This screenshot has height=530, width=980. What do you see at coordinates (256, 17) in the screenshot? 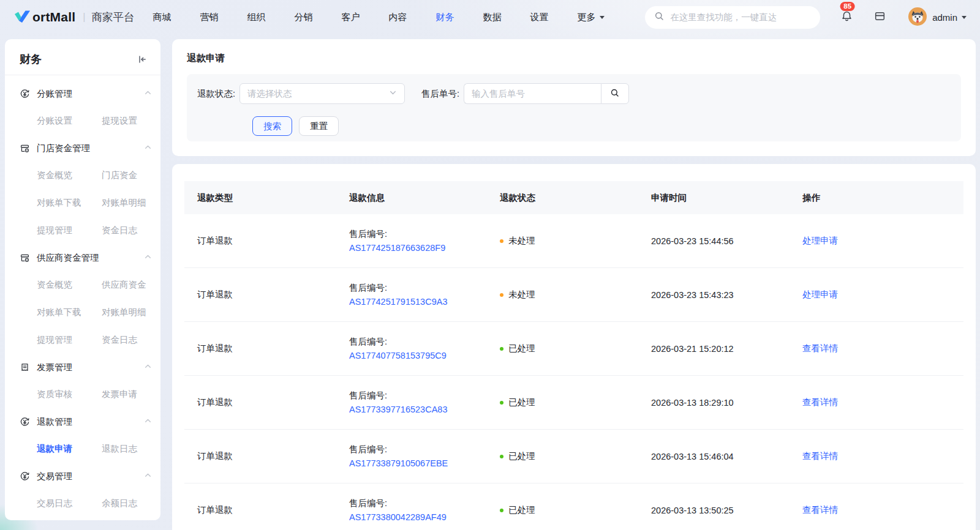
I see `nav-item-organization: 组织` at bounding box center [256, 17].